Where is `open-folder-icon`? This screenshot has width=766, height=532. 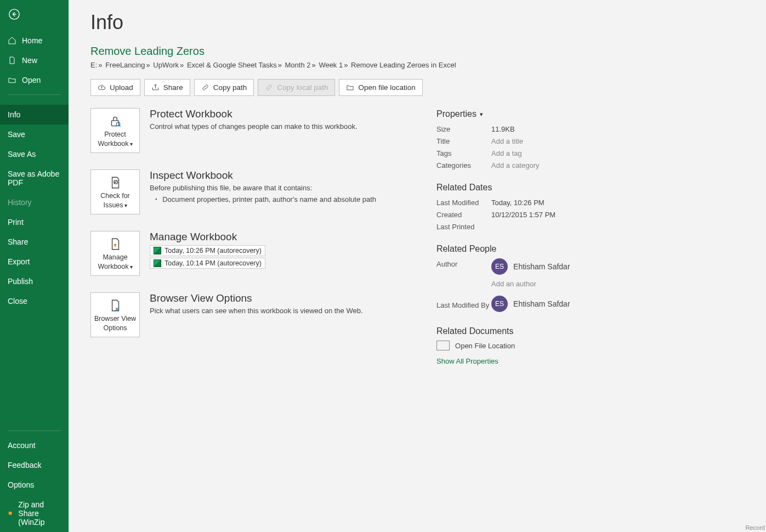
open-folder-icon is located at coordinates (12, 80).